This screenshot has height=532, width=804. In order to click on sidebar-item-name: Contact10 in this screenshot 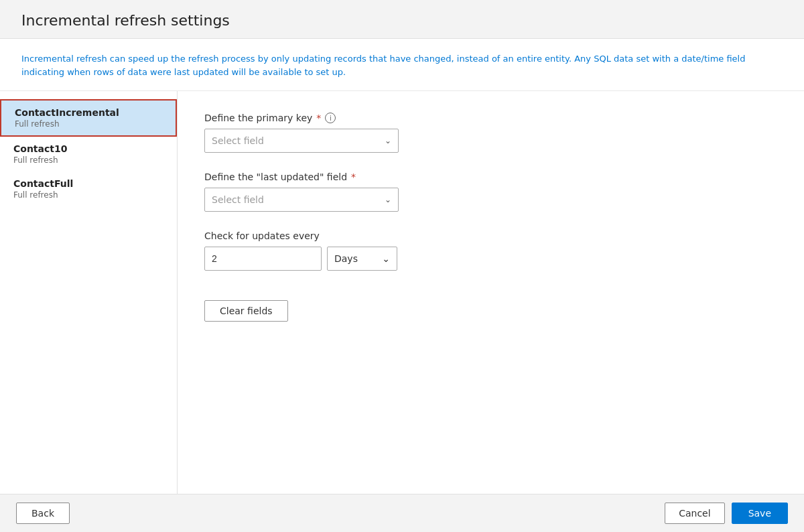, I will do `click(88, 149)`.